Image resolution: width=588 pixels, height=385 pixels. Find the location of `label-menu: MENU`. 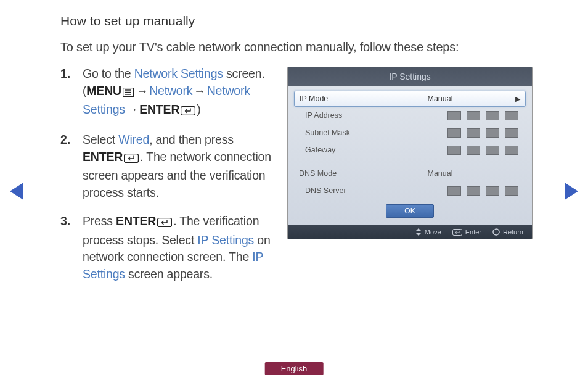

label-menu: MENU is located at coordinates (104, 91).